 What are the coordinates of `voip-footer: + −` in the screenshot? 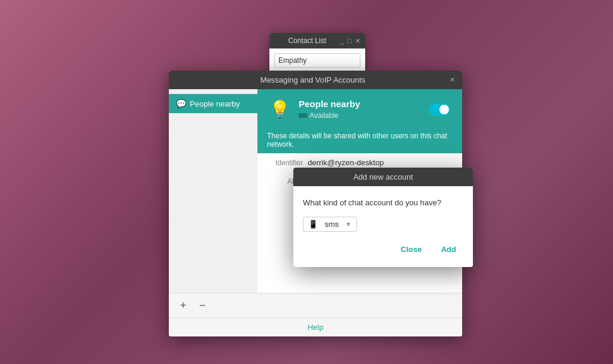 It's located at (315, 305).